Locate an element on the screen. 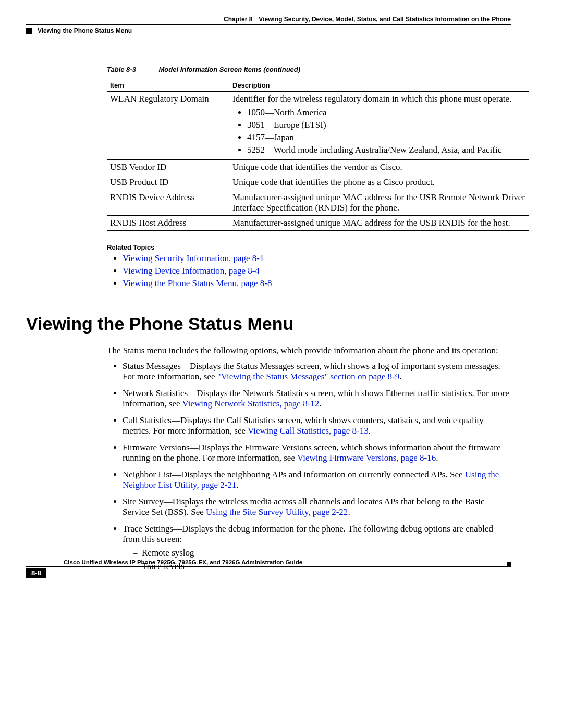  bullet: 3051—Europe (ETSI) is located at coordinates (387, 125).